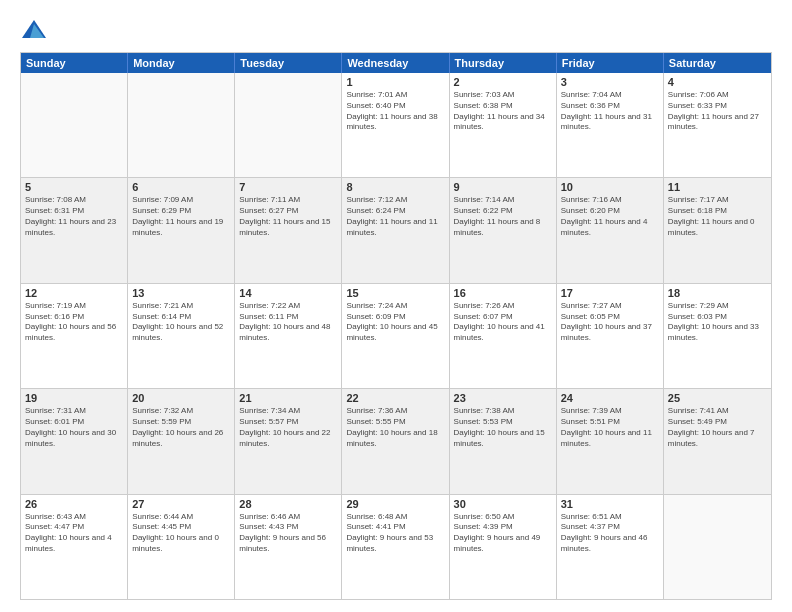 This screenshot has width=792, height=612. What do you see at coordinates (395, 216) in the screenshot?
I see `cell-info: Sunrise: 7:12 AM Sunset: 6:24 PM Dayligh…` at bounding box center [395, 216].